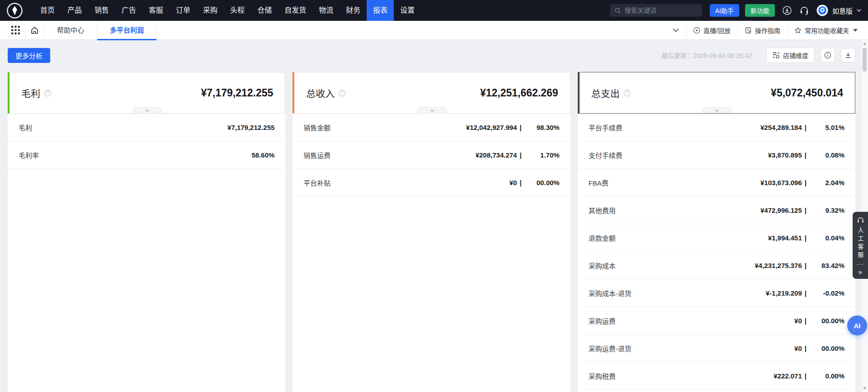 This screenshot has width=868, height=392. What do you see at coordinates (264, 10) in the screenshot?
I see `nav-item-warehouse: 仓储` at bounding box center [264, 10].